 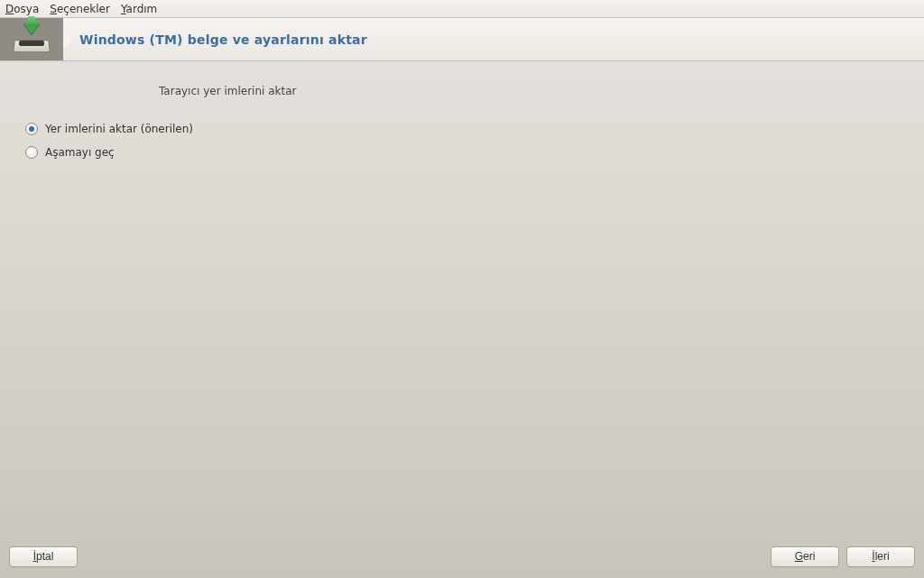 What do you see at coordinates (32, 40) in the screenshot?
I see `import-tray-icon` at bounding box center [32, 40].